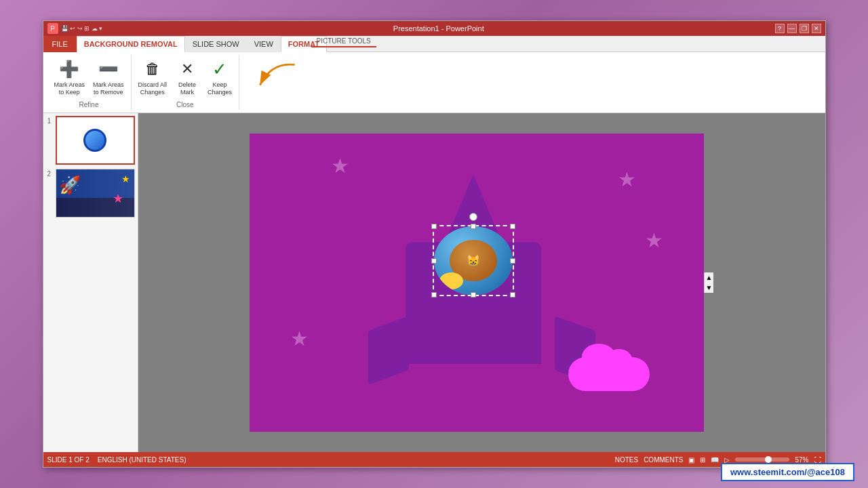 Image resolution: width=868 pixels, height=488 pixels. I want to click on list-item: 2 🚀 ★ ★, so click(91, 193).